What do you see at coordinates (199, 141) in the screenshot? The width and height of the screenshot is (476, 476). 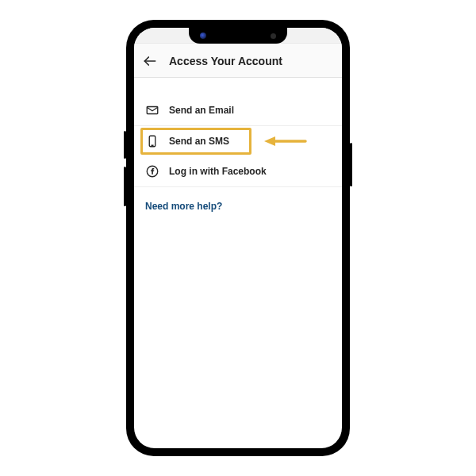 I see `option-label: Send an SMS` at bounding box center [199, 141].